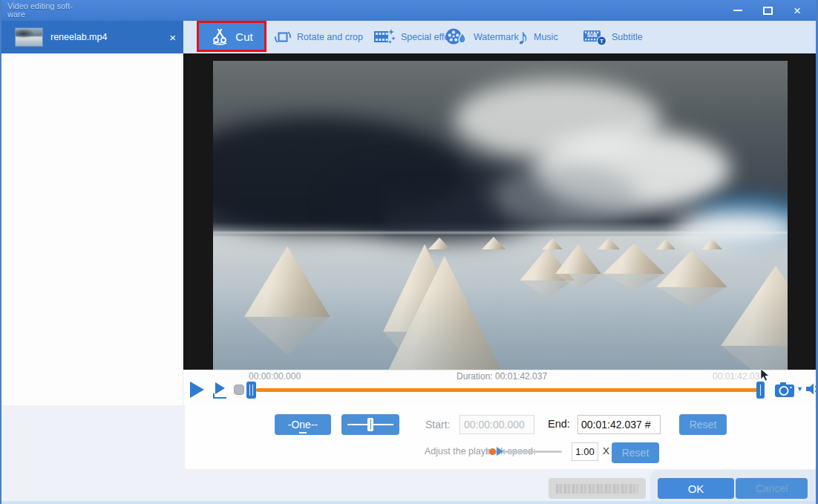  I want to click on play-selection-underline, so click(220, 396).